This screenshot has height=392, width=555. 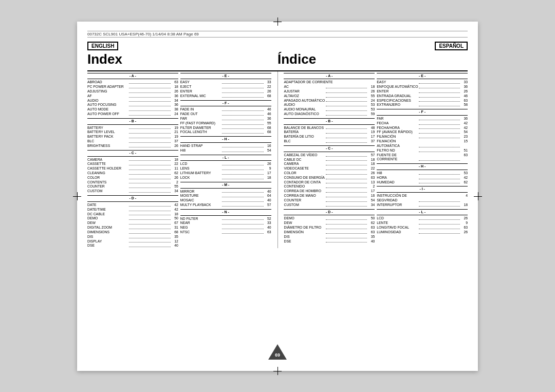 What do you see at coordinates (397, 151) in the screenshot?
I see `entry-text: FILTRO ND` at bounding box center [397, 151].